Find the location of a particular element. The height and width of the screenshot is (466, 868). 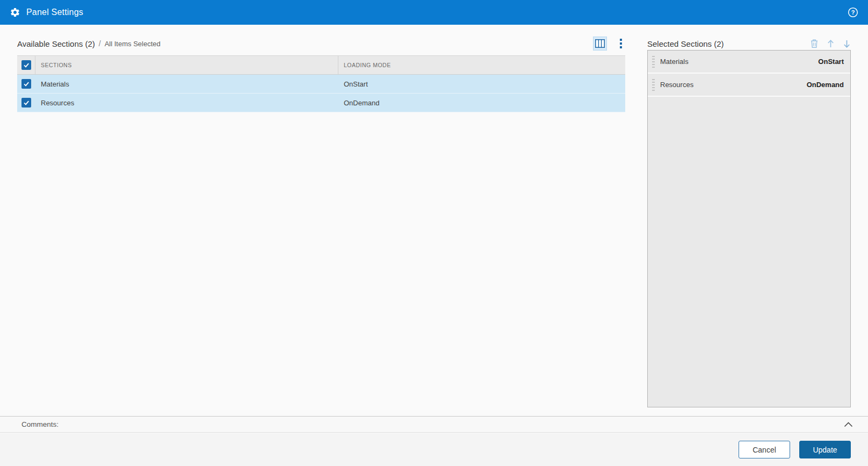

selected-item-loading-mode: OnDemand is located at coordinates (825, 85).